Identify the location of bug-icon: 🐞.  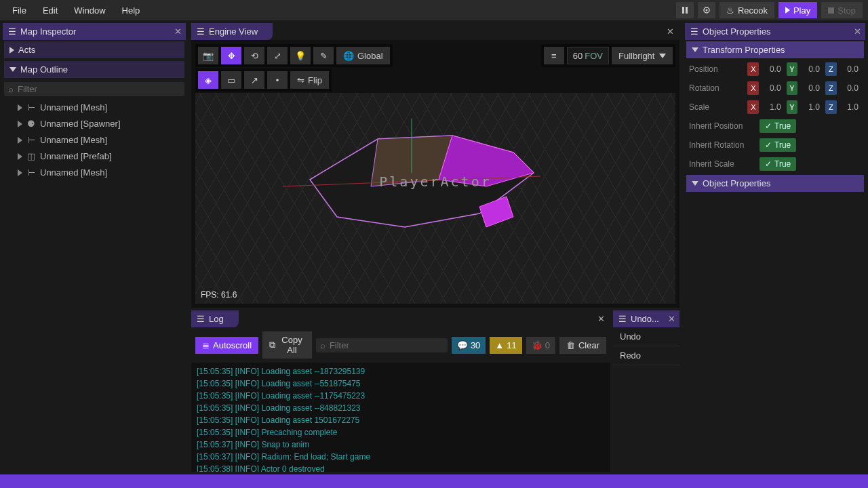
(537, 346).